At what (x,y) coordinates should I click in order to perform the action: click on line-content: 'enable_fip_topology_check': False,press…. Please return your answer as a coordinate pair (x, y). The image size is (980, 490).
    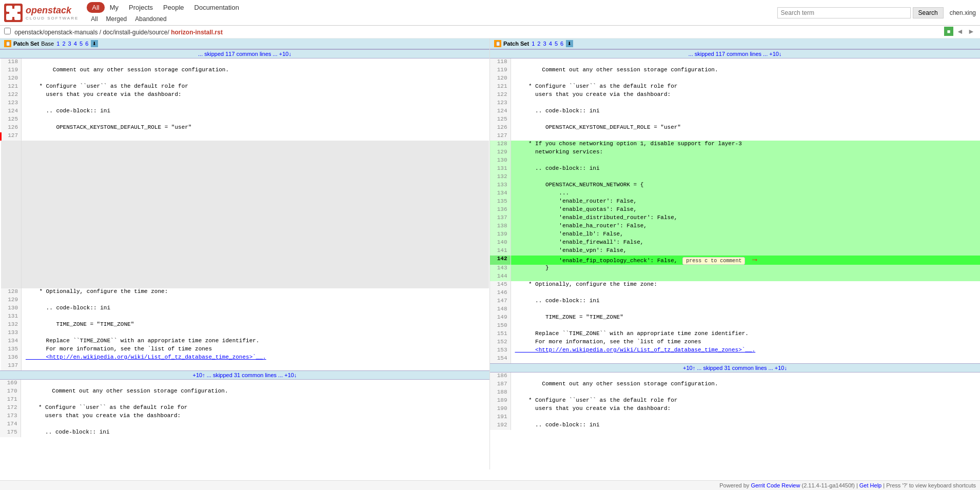
    Looking at the image, I should click on (745, 260).